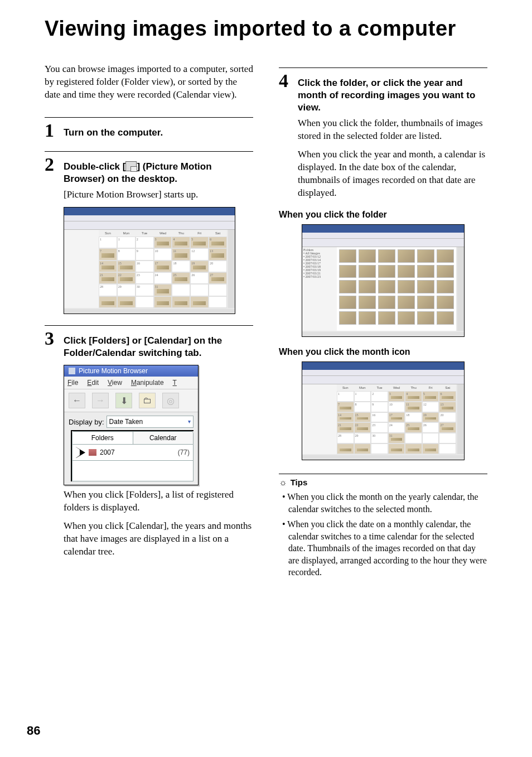 The height and width of the screenshot is (757, 532). I want to click on figure-pmb-panel: Picture Motion Browser File Edit View Ma…, so click(158, 425).